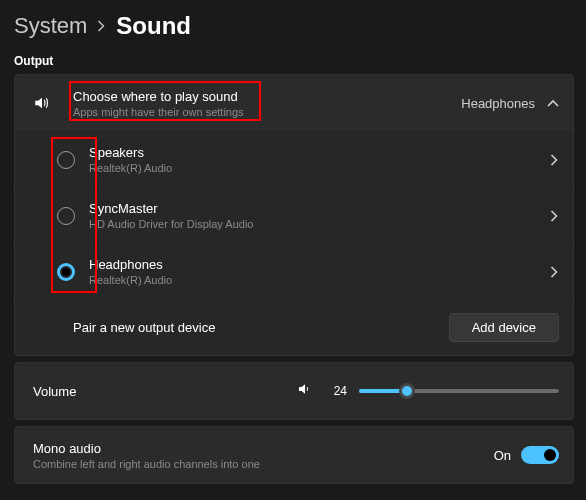  What do you see at coordinates (320, 152) in the screenshot?
I see `device-name: Speakers` at bounding box center [320, 152].